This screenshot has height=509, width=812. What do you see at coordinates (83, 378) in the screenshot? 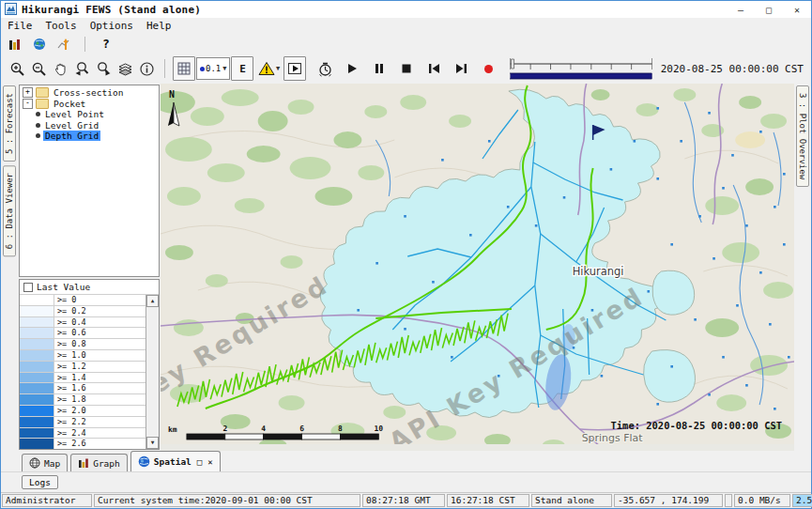
I see `legend-row: >= 1.4` at bounding box center [83, 378].